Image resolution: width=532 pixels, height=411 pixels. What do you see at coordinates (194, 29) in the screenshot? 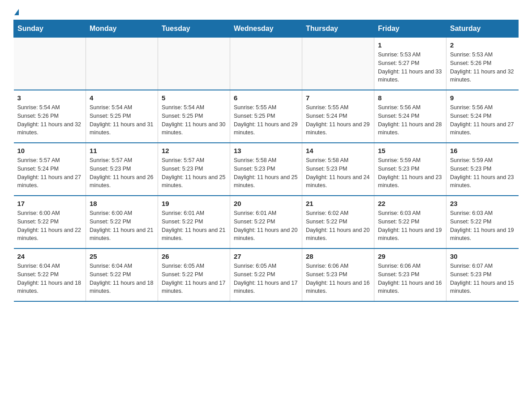
I see `weekday-header-tuesday: Tuesday` at bounding box center [194, 29].